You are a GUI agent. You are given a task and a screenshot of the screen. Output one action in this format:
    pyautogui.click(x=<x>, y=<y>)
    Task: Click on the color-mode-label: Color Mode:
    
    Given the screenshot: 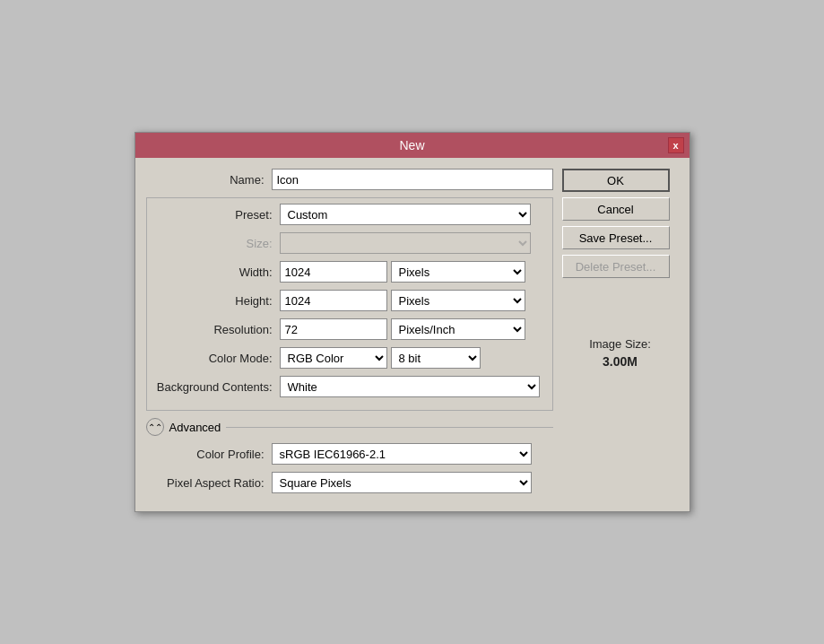 What is the action you would take?
    pyautogui.click(x=217, y=359)
    